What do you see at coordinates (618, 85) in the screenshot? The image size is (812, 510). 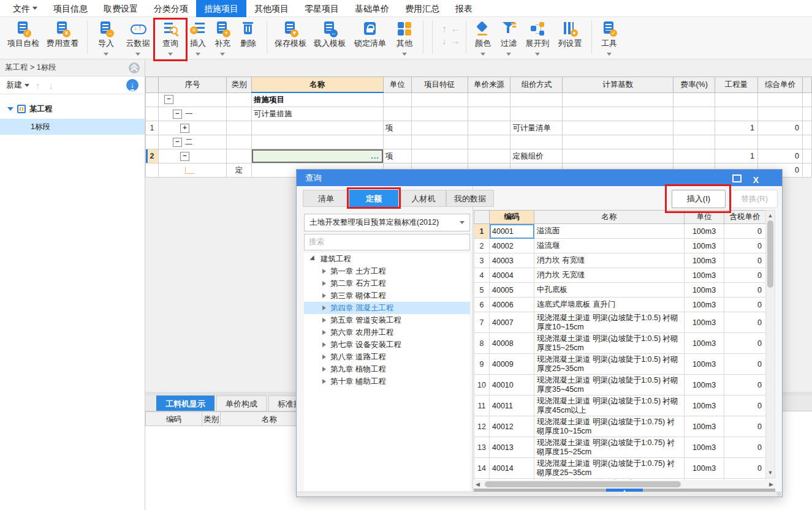 I see `column-header: 计算基数` at bounding box center [618, 85].